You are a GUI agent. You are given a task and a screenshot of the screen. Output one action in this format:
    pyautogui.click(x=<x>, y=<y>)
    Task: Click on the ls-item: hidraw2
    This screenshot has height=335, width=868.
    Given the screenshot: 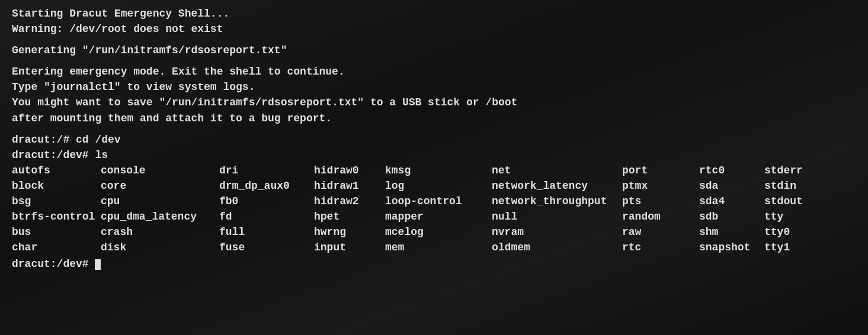 What is the action you would take?
    pyautogui.click(x=350, y=201)
    